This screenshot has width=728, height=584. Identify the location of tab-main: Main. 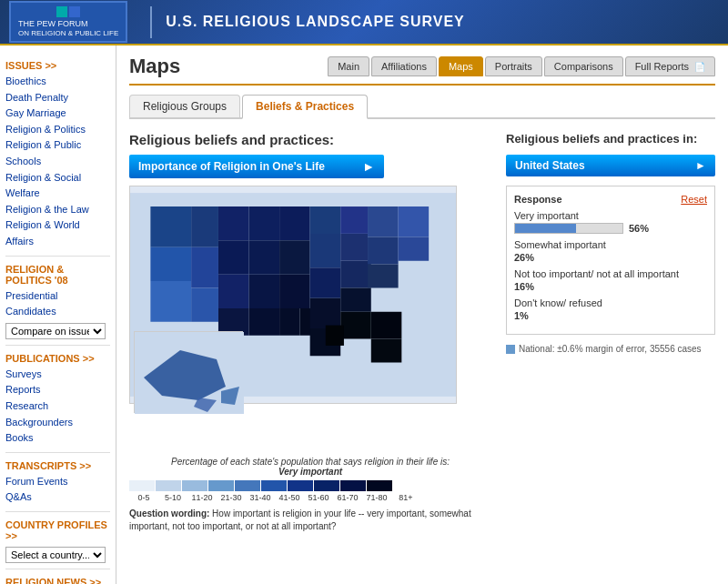
(349, 66).